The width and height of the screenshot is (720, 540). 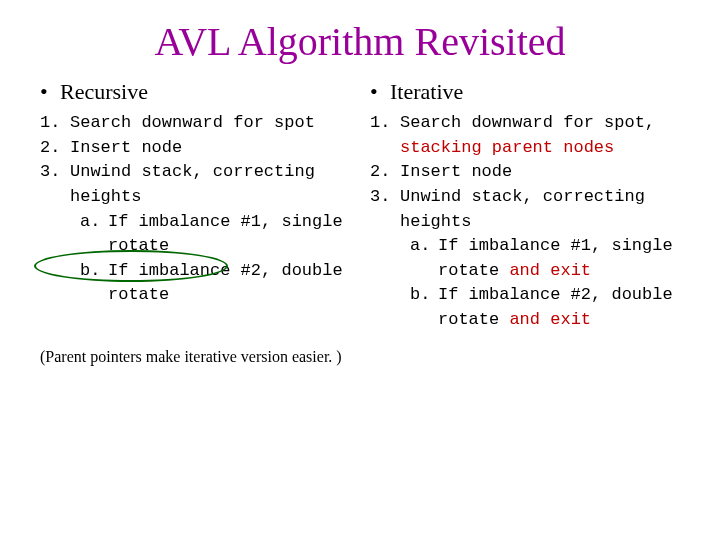 What do you see at coordinates (360, 42) in the screenshot?
I see `slide-title: AVL Algorithm Revisited` at bounding box center [360, 42].